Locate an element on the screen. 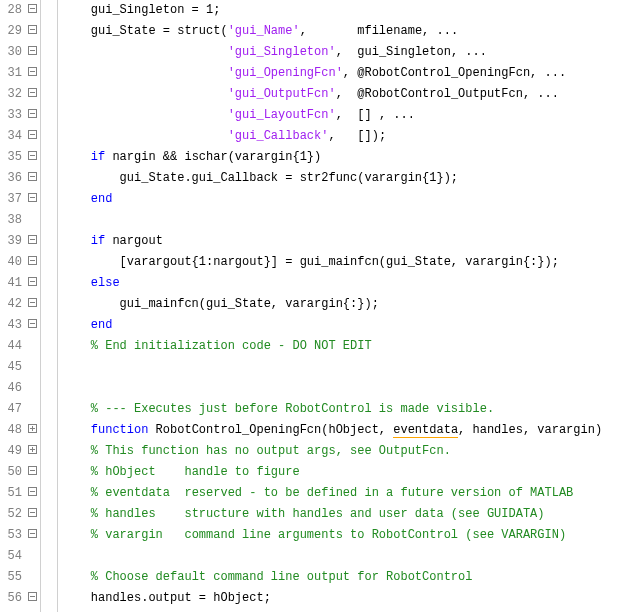  code-line: % eventdata reserved - to be defined in … is located at coordinates (352, 494).